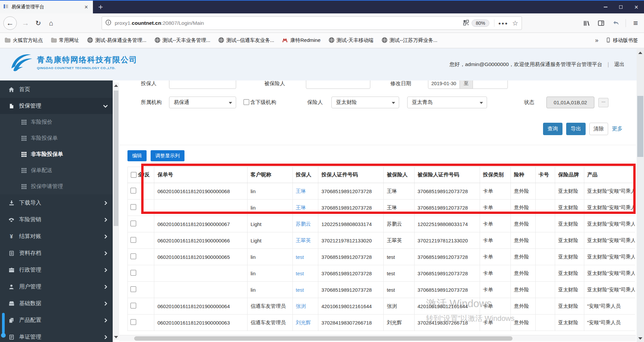 The height and width of the screenshot is (342, 644). What do you see at coordinates (599, 129) in the screenshot?
I see `clear-button: 清除` at bounding box center [599, 129].